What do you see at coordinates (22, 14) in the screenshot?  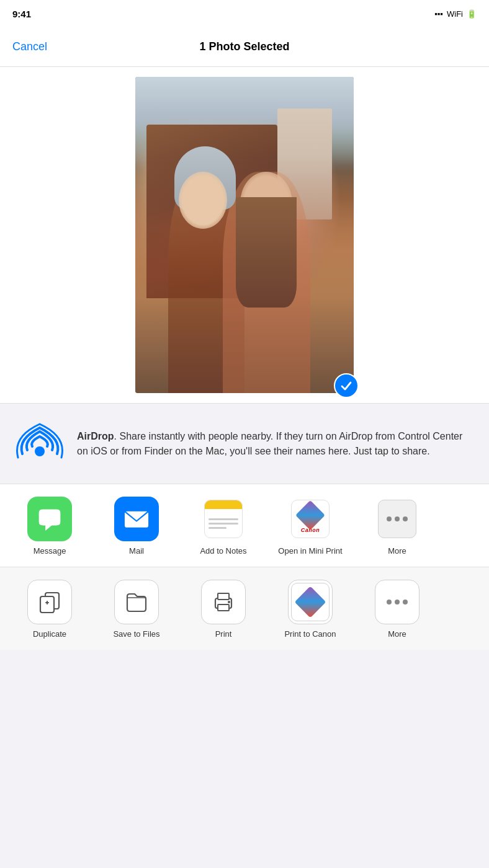 I see `status-time: 9:41` at bounding box center [22, 14].